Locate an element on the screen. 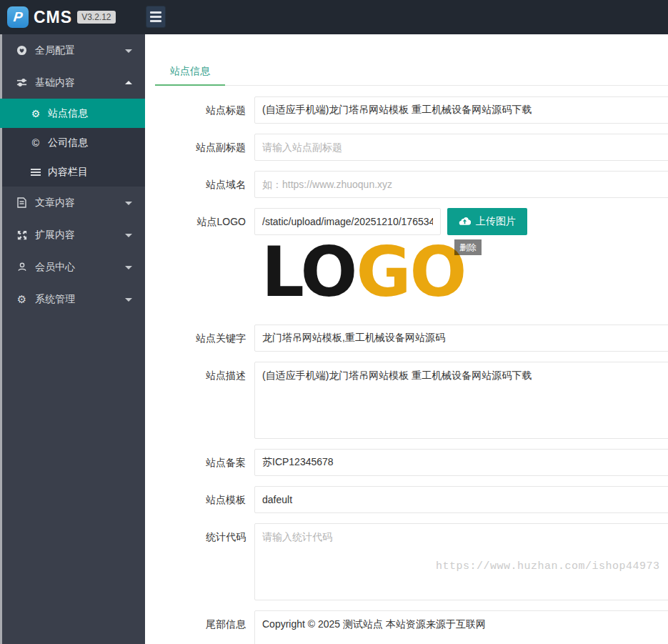  sidebar-toggle-button is located at coordinates (156, 17).